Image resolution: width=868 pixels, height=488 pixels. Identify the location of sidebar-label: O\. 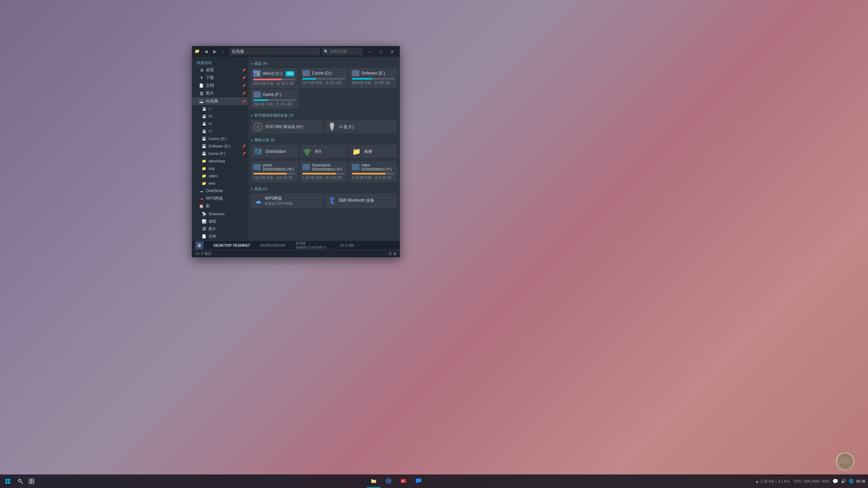
(211, 131).